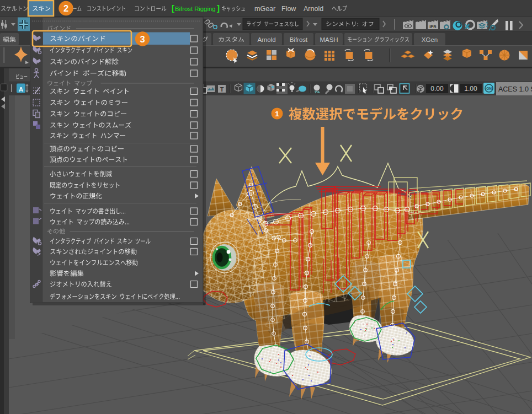 The width and height of the screenshot is (532, 414). I want to click on svg-text: 3, so click(142, 39).